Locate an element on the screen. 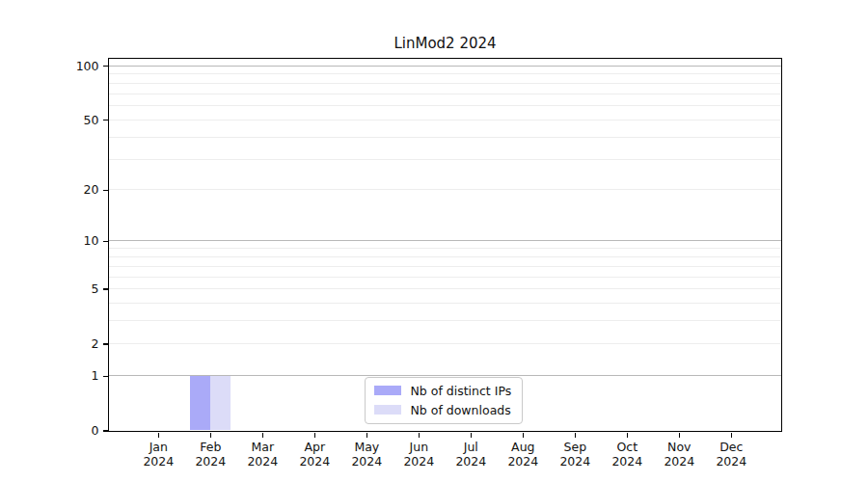 The image size is (868, 482). x-tick-label: Apr 2024 is located at coordinates (314, 454).